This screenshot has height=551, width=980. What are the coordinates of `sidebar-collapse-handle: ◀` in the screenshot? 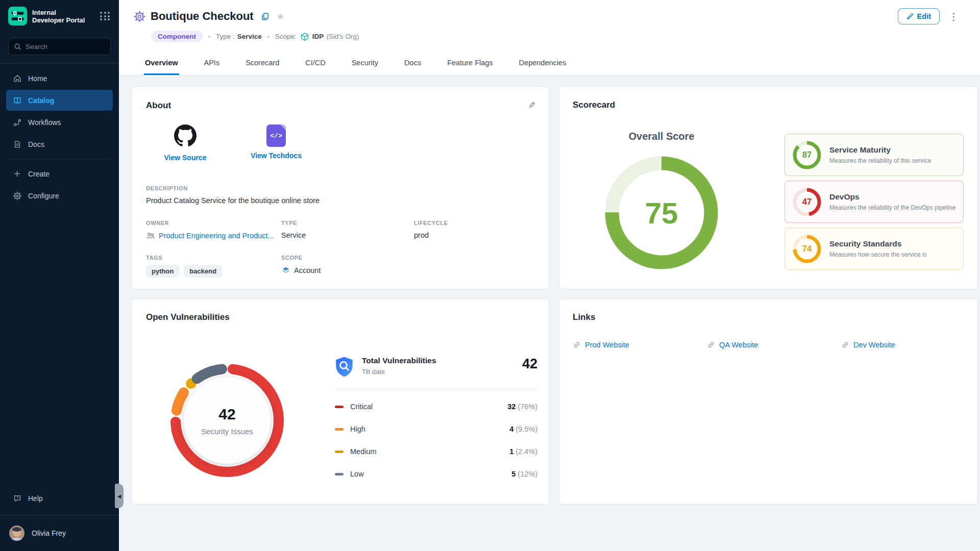 It's located at (119, 496).